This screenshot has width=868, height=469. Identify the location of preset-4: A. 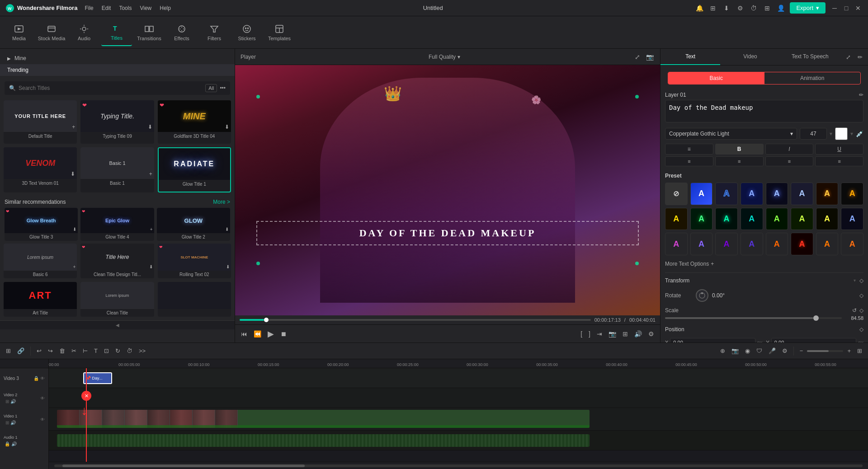
(777, 194).